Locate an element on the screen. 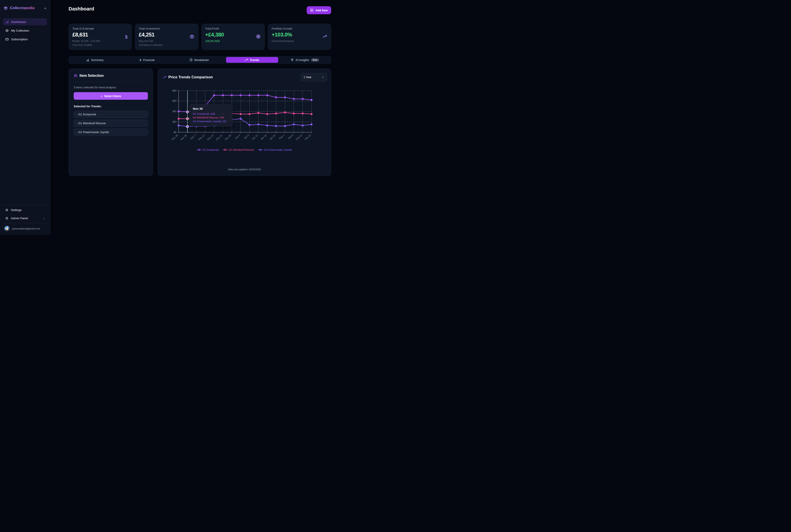  svg-text: $60 is located at coordinates (174, 101).